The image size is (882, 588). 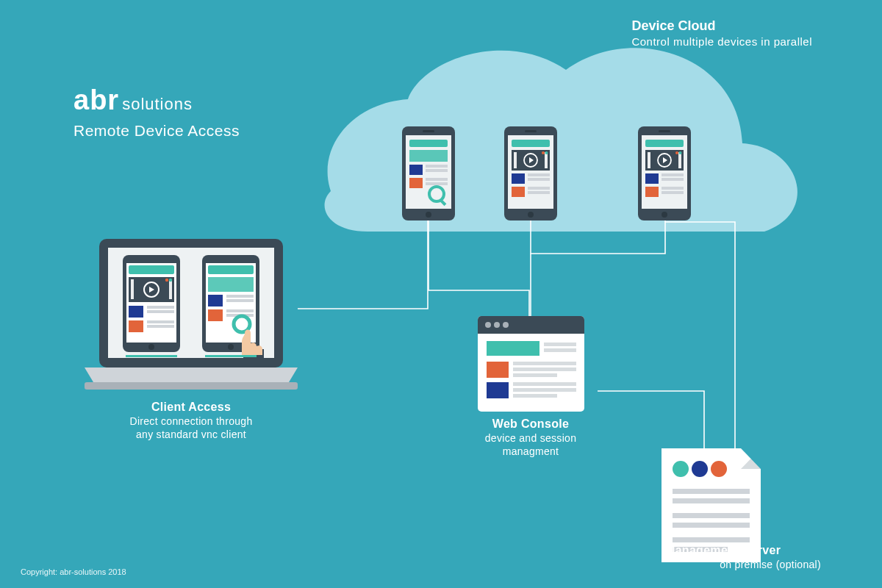 I want to click on client-sub1: Direct connection through, so click(x=191, y=422).